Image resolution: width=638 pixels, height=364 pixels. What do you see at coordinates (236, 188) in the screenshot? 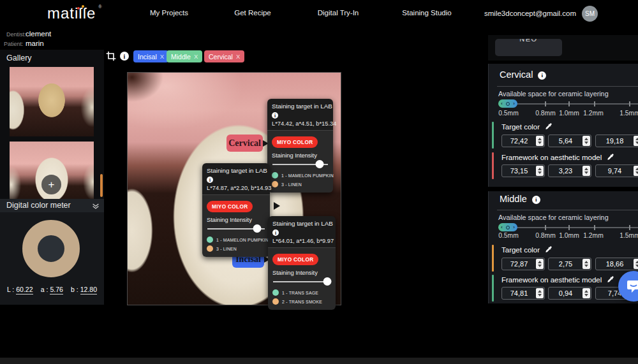
I see `lab-values: L*74.87, a*2.20, b*14.93` at bounding box center [236, 188].